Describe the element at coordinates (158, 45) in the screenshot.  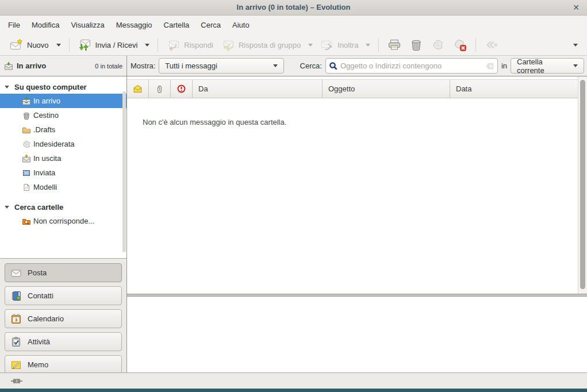
I see `toolbar-separator` at that location.